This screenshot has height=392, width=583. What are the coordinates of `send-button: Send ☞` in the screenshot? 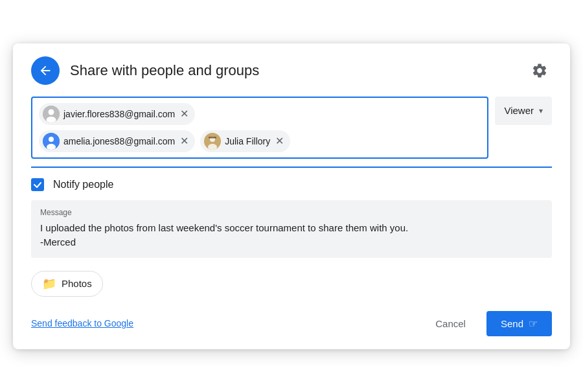 It's located at (520, 324).